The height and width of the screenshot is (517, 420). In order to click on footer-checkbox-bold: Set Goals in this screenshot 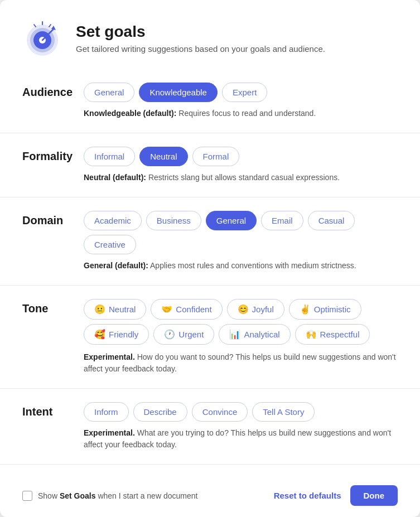, I will do `click(78, 496)`.